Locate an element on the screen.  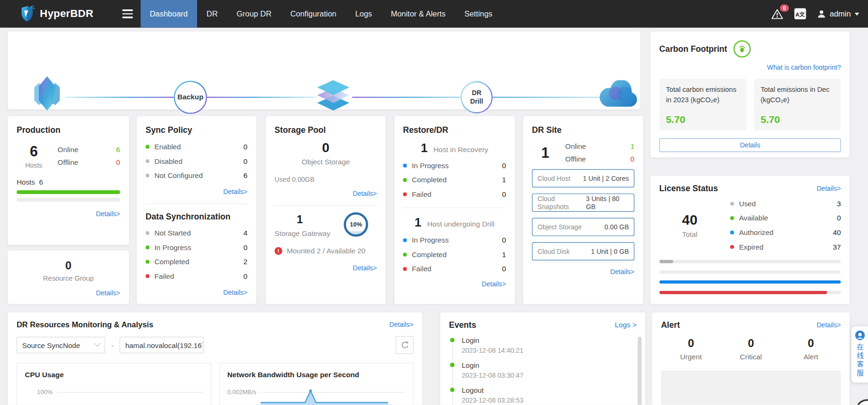
dr-site-count: 1 is located at coordinates (545, 153).